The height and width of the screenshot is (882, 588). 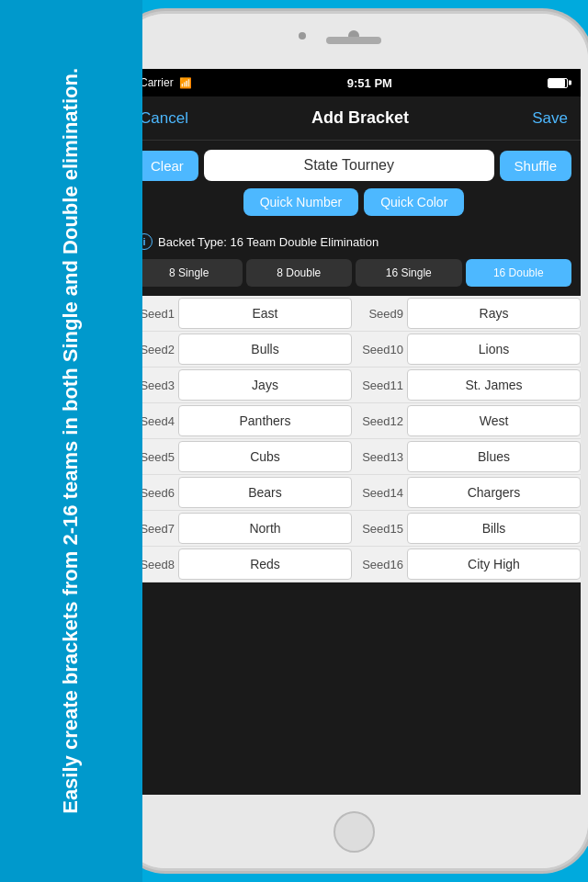 What do you see at coordinates (383, 314) in the screenshot?
I see `seed-label-9: Seed9` at bounding box center [383, 314].